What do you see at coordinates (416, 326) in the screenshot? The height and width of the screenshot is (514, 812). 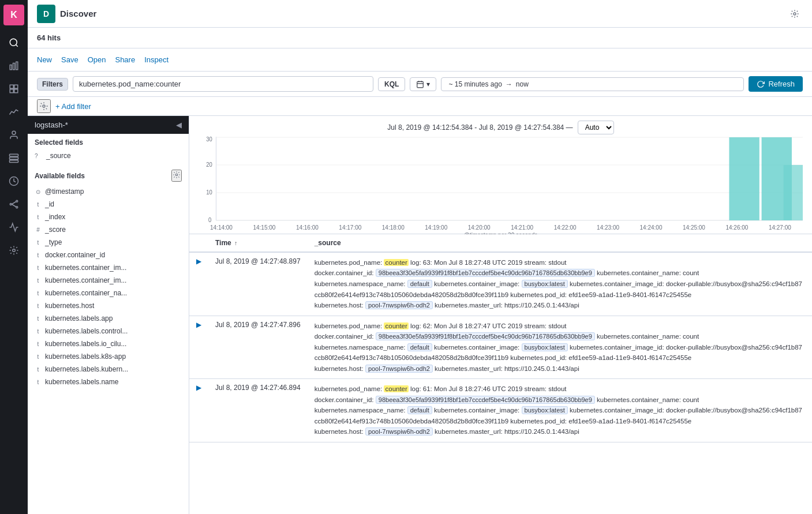 I see `key-log-2: log:` at bounding box center [416, 326].